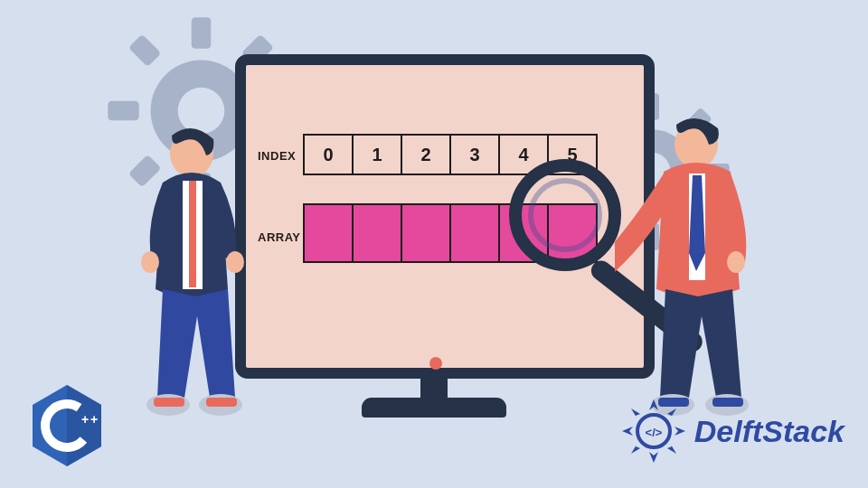 This screenshot has height=488, width=868. Describe the element at coordinates (571, 155) in the screenshot. I see `index-cell: 5` at that location.